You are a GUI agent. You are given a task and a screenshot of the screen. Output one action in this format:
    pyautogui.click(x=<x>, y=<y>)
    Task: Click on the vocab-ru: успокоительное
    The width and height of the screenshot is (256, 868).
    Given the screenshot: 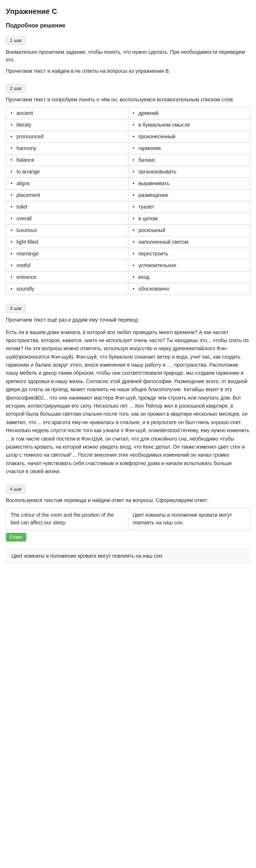 What is the action you would take?
    pyautogui.click(x=189, y=266)
    